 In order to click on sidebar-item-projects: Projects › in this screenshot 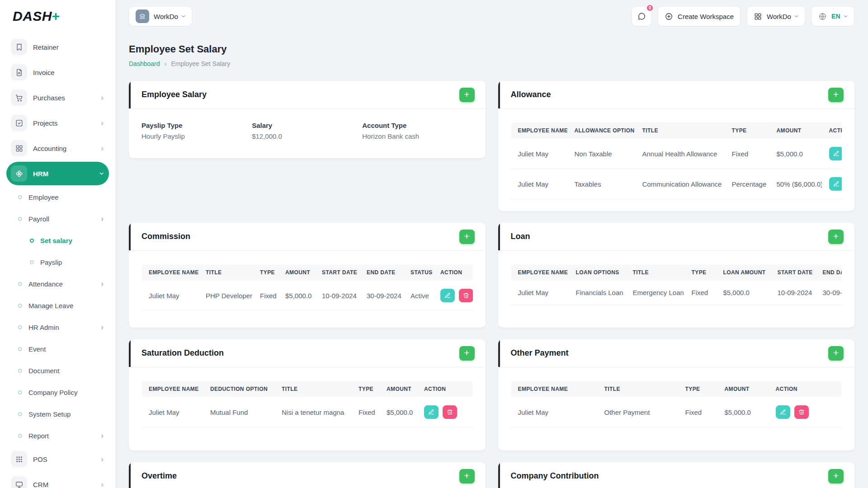, I will do `click(58, 123)`.